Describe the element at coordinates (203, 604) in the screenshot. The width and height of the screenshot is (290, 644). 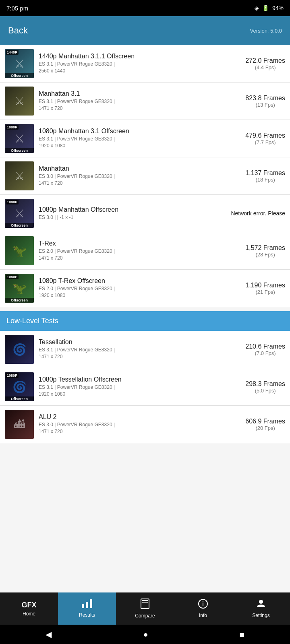
I see `svg-text: i` at that location.